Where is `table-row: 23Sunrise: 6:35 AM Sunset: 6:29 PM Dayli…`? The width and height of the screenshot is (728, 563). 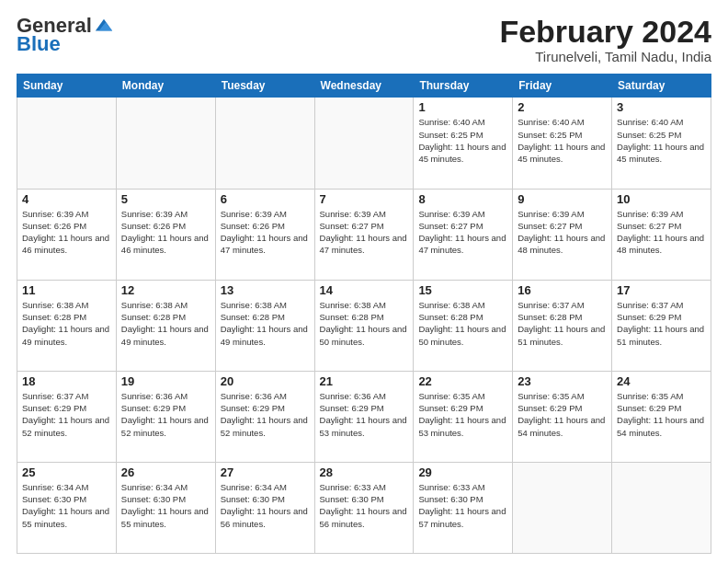
table-row: 23Sunrise: 6:35 AM Sunset: 6:29 PM Dayli… is located at coordinates (563, 416).